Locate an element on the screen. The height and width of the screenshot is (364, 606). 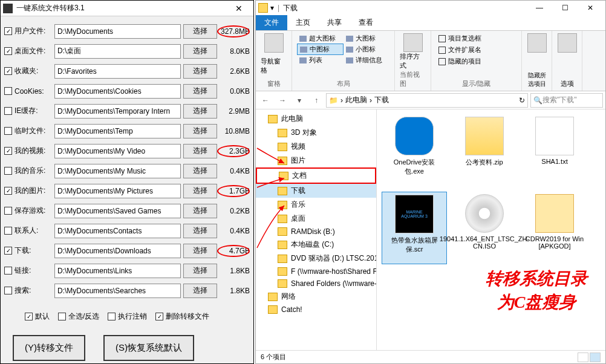
path-input: D:\MyDocuments\My Video is located at coordinates (117, 151).